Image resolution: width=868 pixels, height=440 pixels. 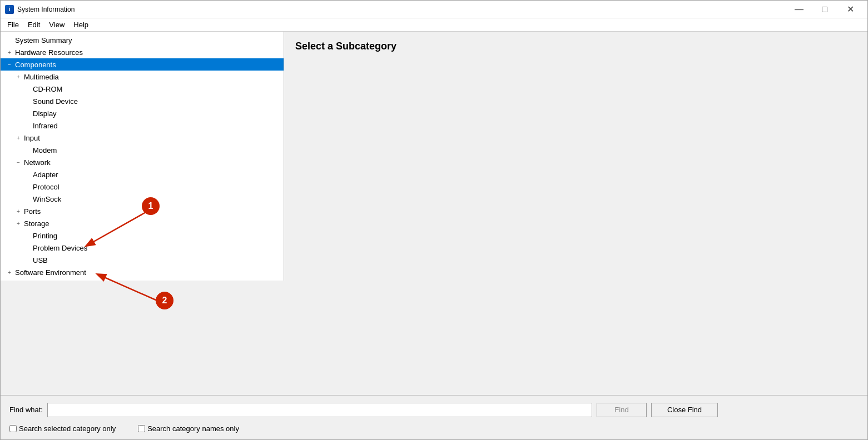 I want to click on tree-item-network: −Network, so click(x=142, y=162).